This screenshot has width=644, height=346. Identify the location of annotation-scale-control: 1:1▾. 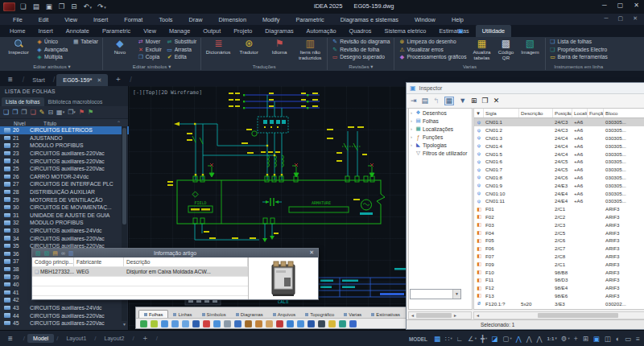
(552, 339).